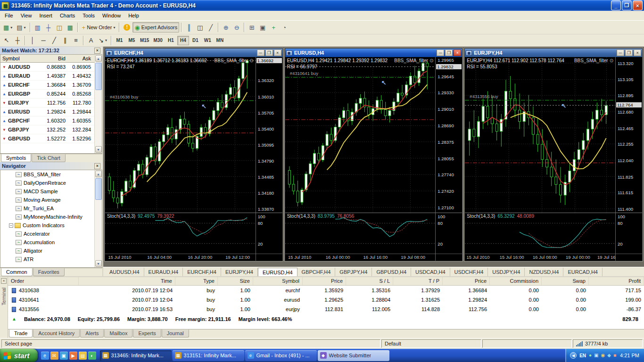  What do you see at coordinates (263, 27) in the screenshot?
I see `cascade-windows-button: ▣` at bounding box center [263, 27].